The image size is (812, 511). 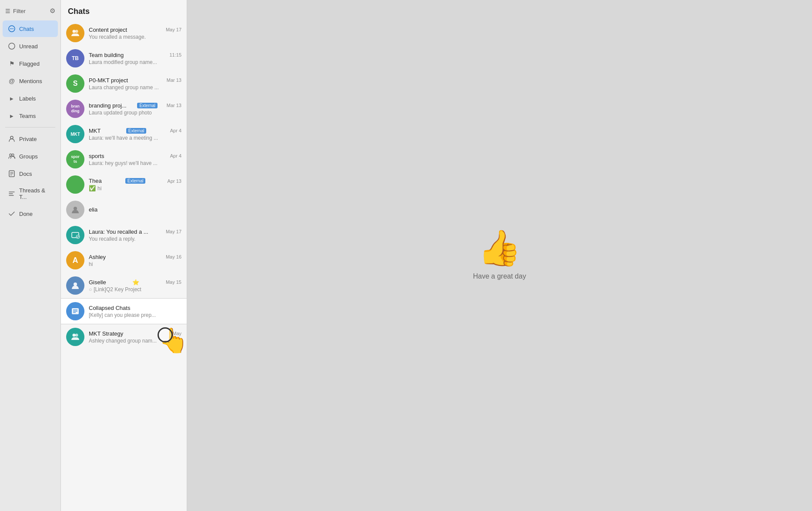 I want to click on sidebar-item-private: Private, so click(x=30, y=139).